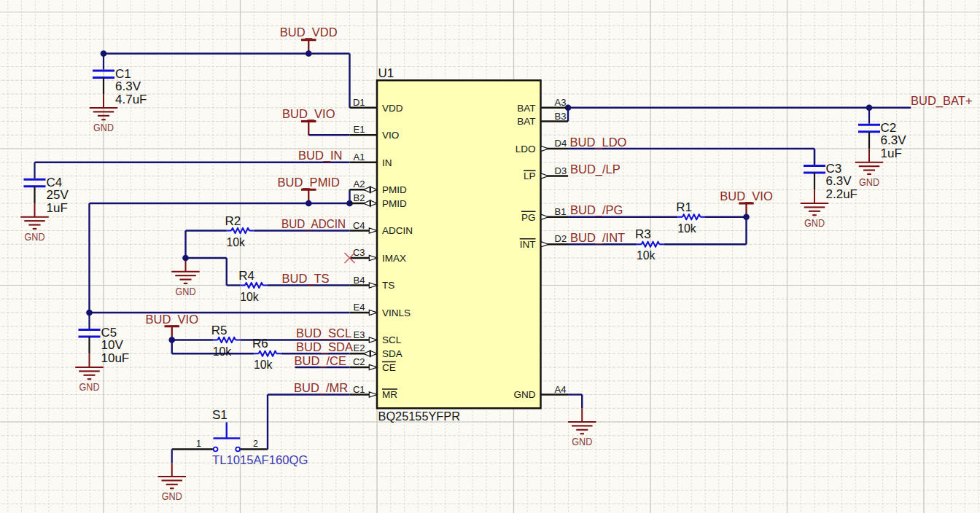  I want to click on svg-text: 10uF, so click(115, 359).